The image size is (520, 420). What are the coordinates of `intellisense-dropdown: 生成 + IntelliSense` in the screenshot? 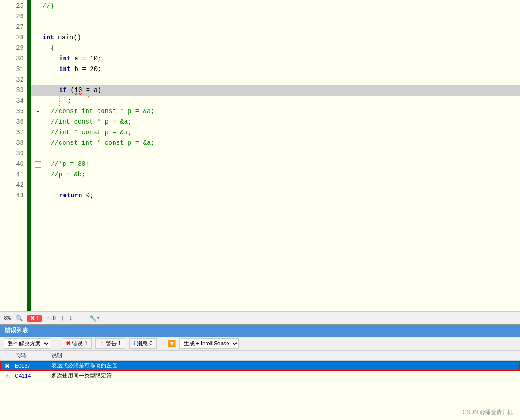 It's located at (209, 344).